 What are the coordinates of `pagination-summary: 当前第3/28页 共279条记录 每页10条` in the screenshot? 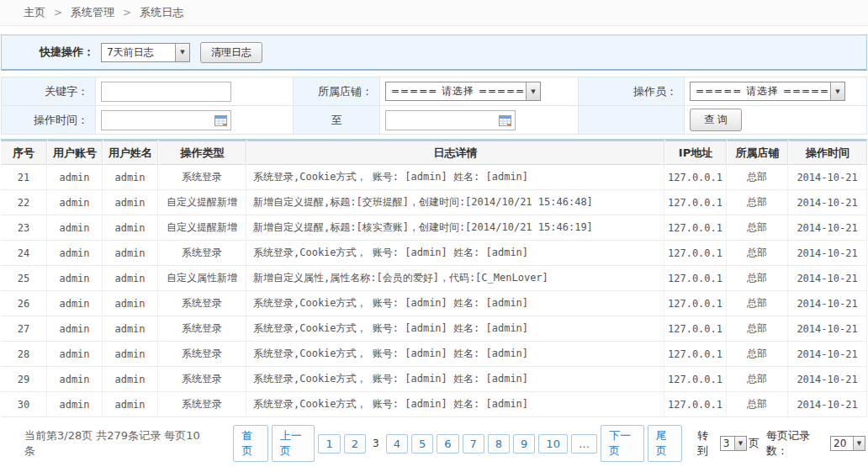 It's located at (114, 443).